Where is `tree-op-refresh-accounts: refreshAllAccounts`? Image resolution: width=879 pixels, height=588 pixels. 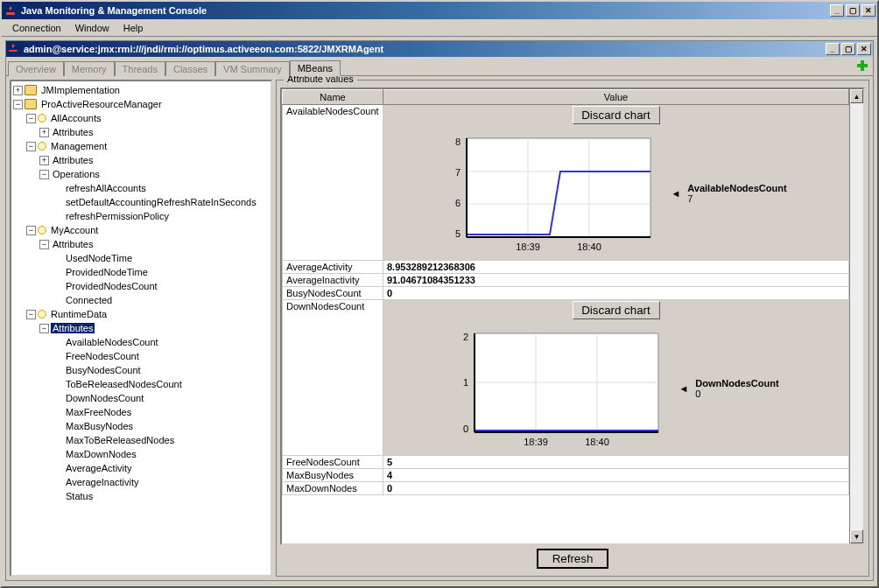 tree-op-refresh-accounts: refreshAllAccounts is located at coordinates (106, 188).